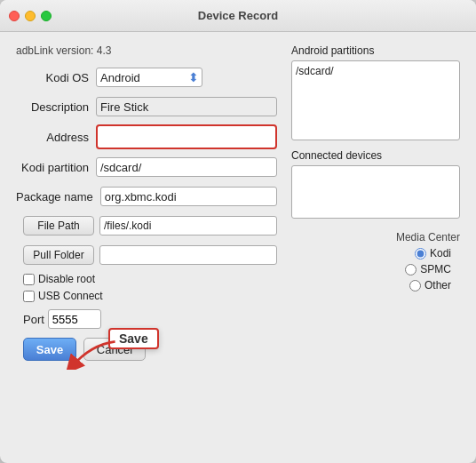  Describe the element at coordinates (91, 354) in the screenshot. I see `save-arrow-icon` at that location.